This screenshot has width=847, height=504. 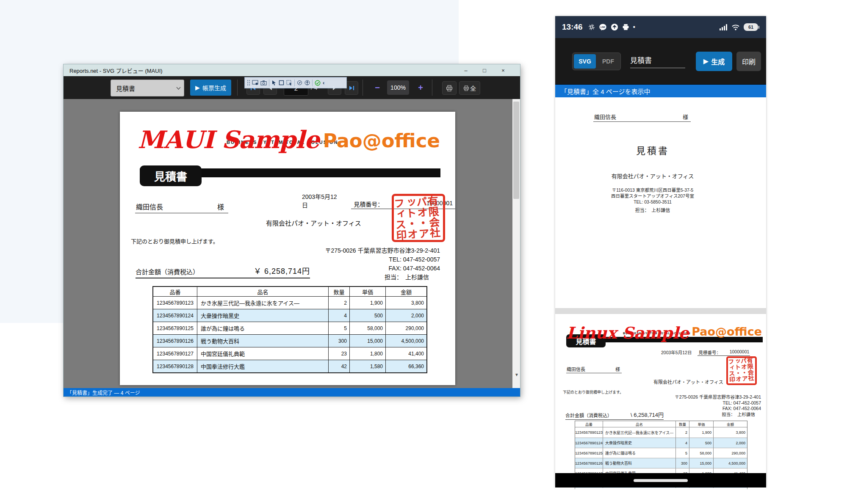 What do you see at coordinates (263, 83) in the screenshot?
I see `camera-icon` at bounding box center [263, 83].